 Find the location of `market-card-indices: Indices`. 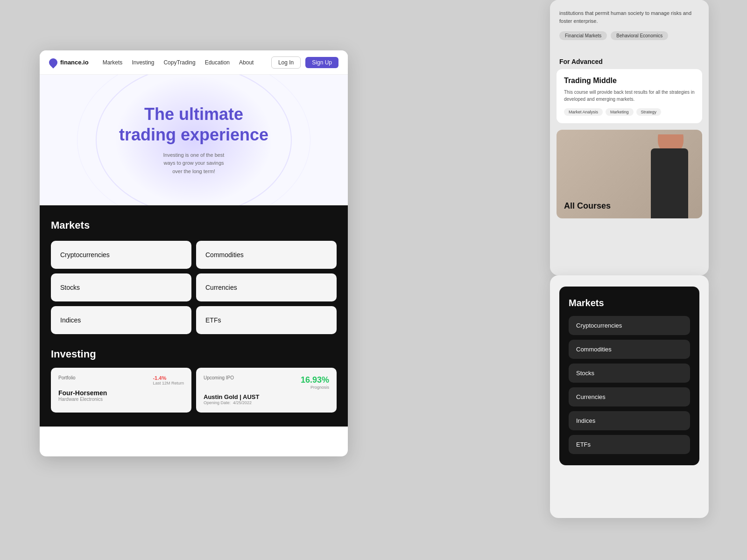

market-card-indices: Indices is located at coordinates (121, 320).